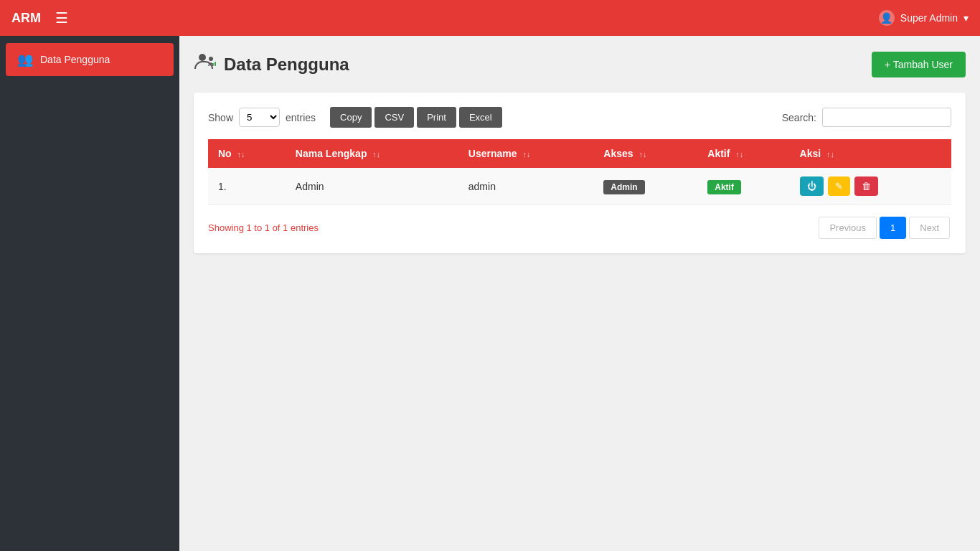  Describe the element at coordinates (839, 187) in the screenshot. I see `edit-button: ✎` at that location.